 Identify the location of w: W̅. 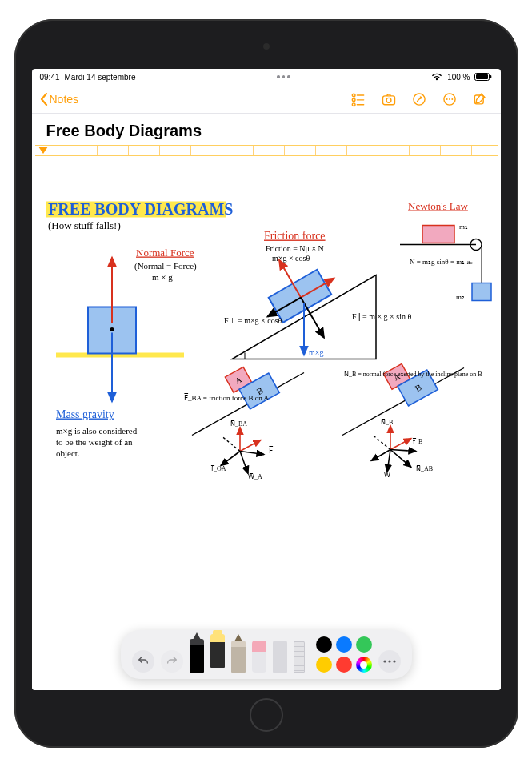
(387, 476).